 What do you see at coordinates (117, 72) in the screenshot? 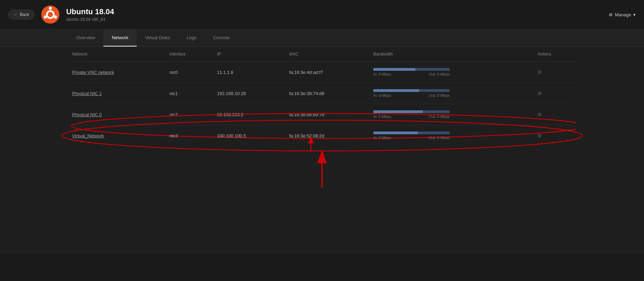
I see `network-name-cell: Private VNC network` at bounding box center [117, 72].